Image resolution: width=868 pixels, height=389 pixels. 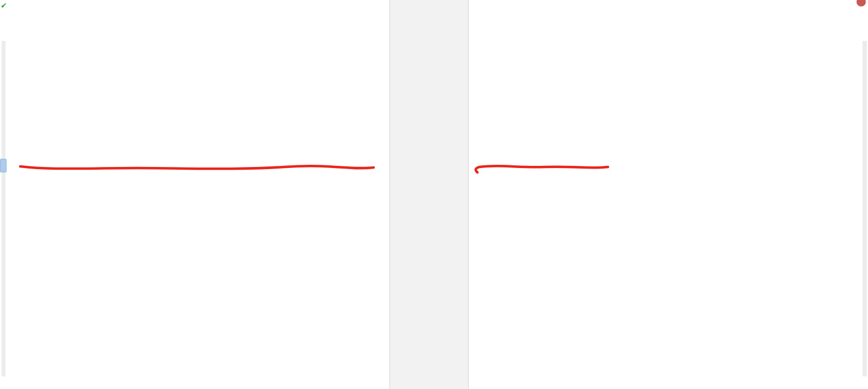 What do you see at coordinates (4, 5) in the screenshot?
I see `check-icon: ✔` at bounding box center [4, 5].